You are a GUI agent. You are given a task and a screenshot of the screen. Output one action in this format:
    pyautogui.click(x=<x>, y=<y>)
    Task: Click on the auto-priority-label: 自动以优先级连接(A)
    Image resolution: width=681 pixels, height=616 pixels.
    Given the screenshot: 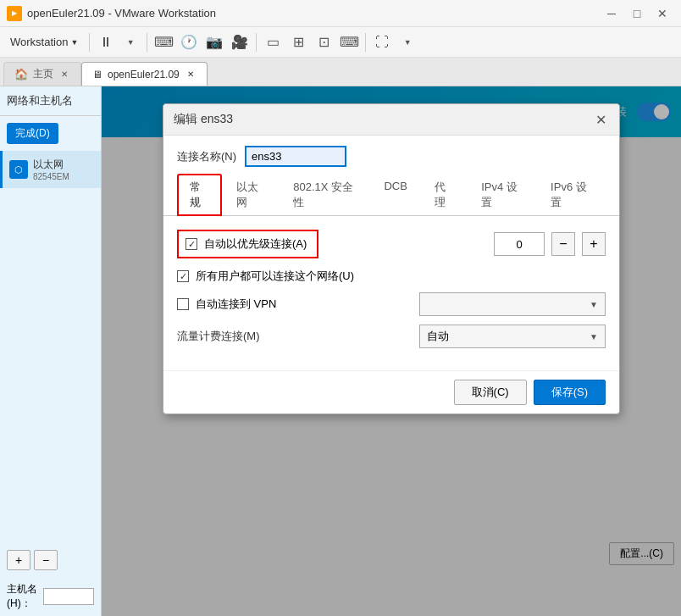 What is the action you would take?
    pyautogui.click(x=256, y=244)
    